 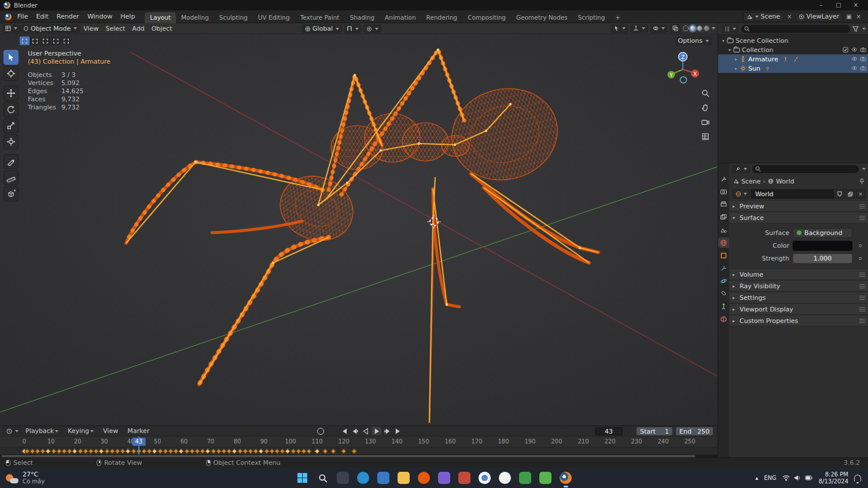 I want to click on pan-hand-icon, so click(x=705, y=108).